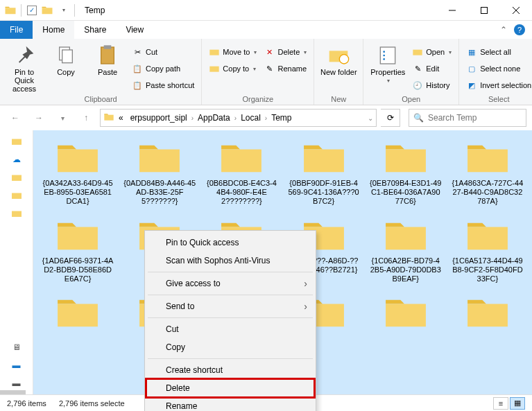 This screenshot has height=411, width=532. What do you see at coordinates (285, 69) in the screenshot?
I see `rename-button: ✎Rename` at bounding box center [285, 69].